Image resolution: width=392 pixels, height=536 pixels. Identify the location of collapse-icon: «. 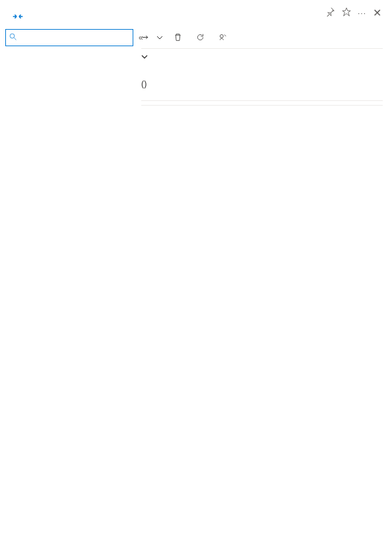
(141, 38).